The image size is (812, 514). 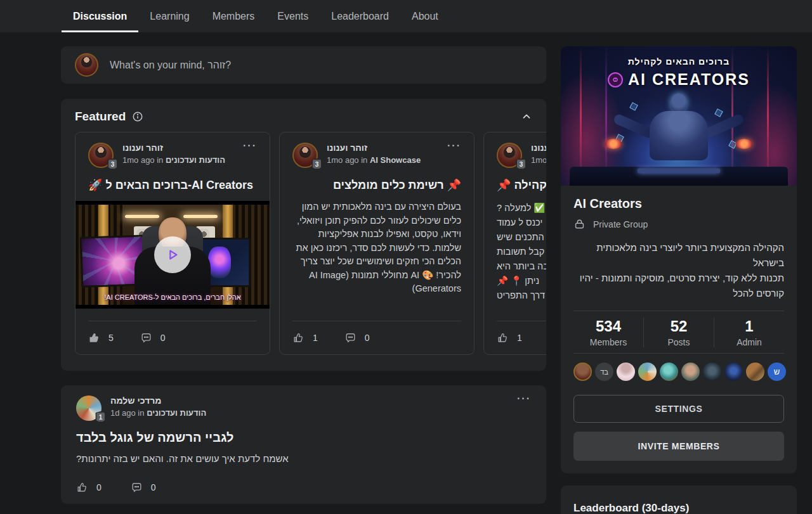 I want to click on like-count: 0, so click(x=99, y=487).